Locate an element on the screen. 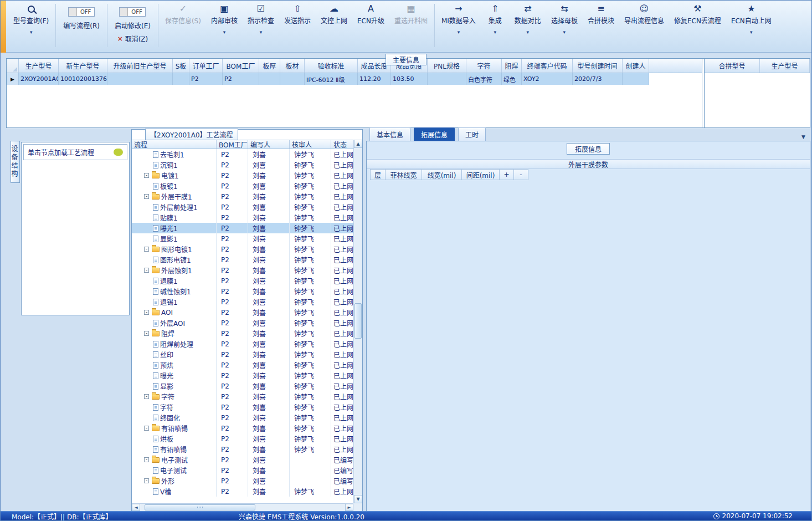 The height and width of the screenshot is (521, 812). mi-data-import-button: → MI数据导入 is located at coordinates (459, 18).